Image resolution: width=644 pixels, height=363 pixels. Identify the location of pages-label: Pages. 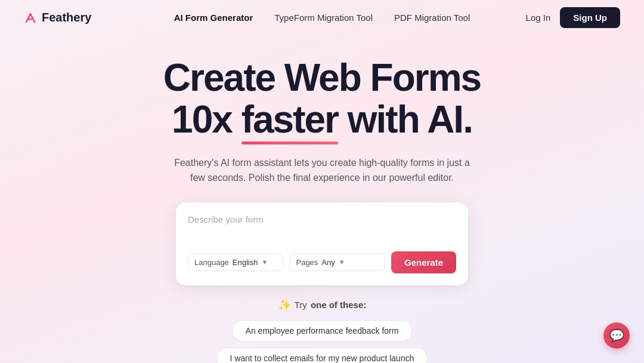
(306, 263).